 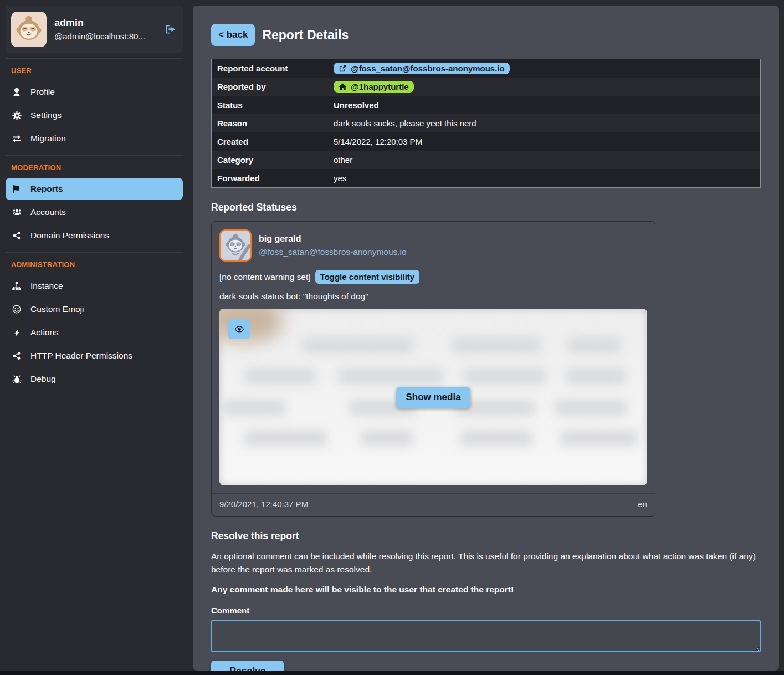 What do you see at coordinates (17, 139) in the screenshot?
I see `migration-icon` at bounding box center [17, 139].